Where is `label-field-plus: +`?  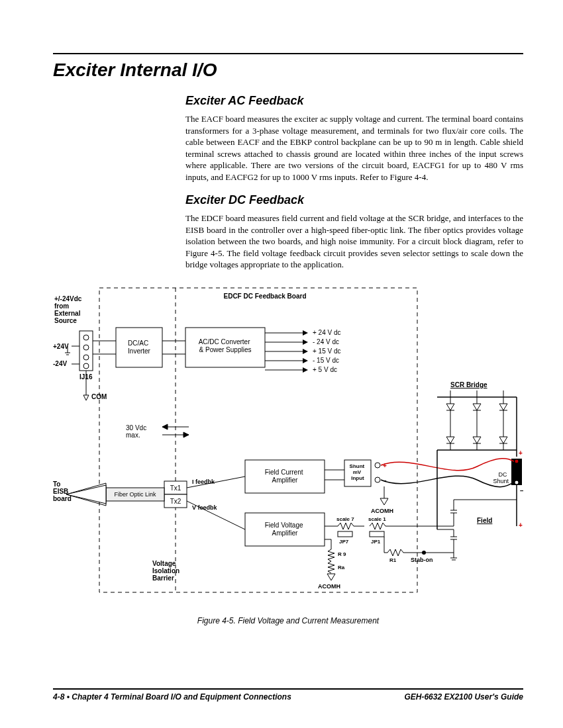
label-field-plus: + is located at coordinates (521, 525).